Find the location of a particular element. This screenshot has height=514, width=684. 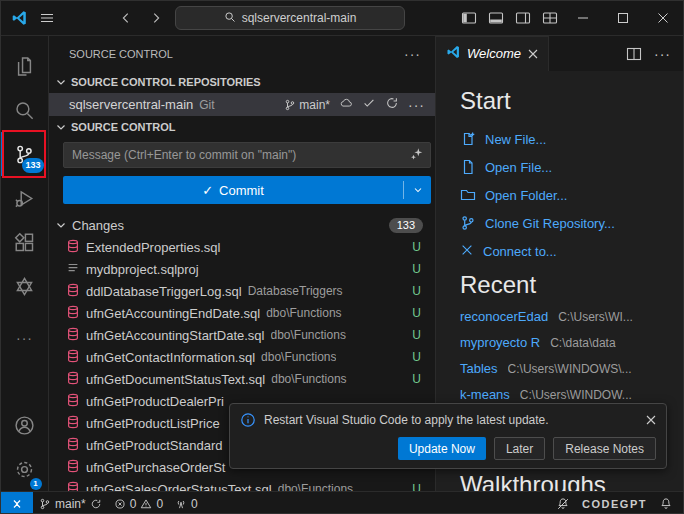

open-file-link: Open File... is located at coordinates (572, 167).